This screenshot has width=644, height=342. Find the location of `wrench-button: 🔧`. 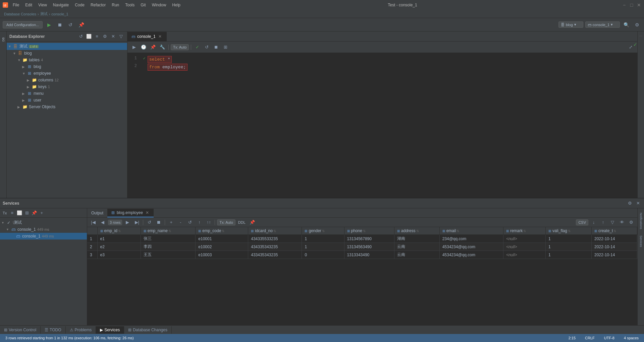

wrench-button: 🔧 is located at coordinates (162, 47).